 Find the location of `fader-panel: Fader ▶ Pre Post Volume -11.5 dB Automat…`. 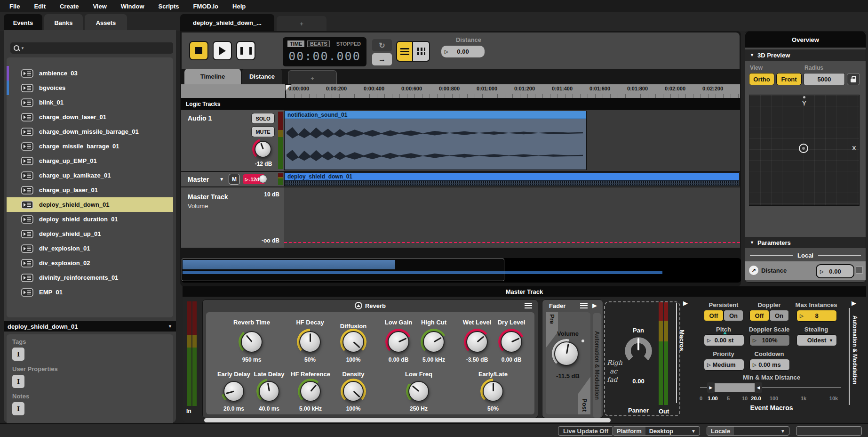

fader-panel: Fader ▶ Pre Post Volume -11.5 dB Automat… is located at coordinates (573, 359).